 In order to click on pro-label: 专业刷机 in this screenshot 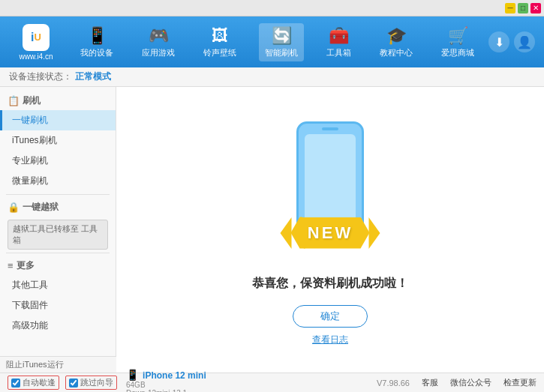, I will do `click(30, 160)`.